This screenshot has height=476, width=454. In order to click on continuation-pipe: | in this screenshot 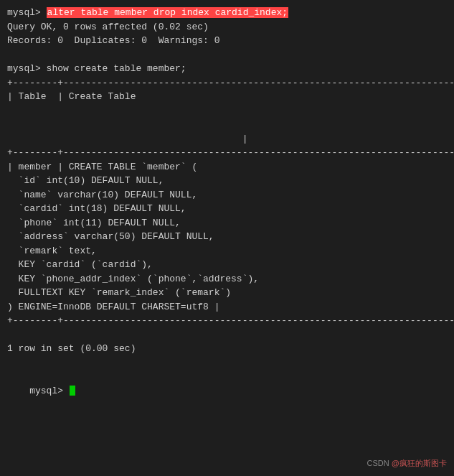, I will do `click(227, 139)`.